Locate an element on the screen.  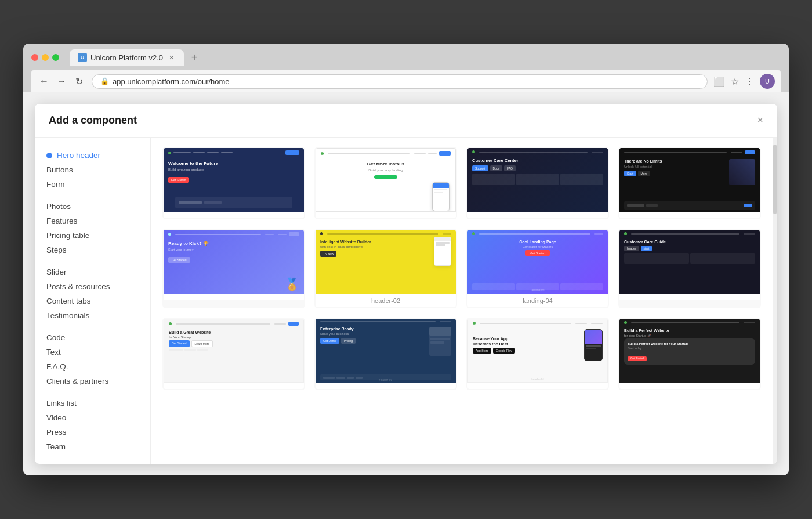
component-card-5: Ready to Kick? 🏆 Start your journey Get … is located at coordinates (234, 268).